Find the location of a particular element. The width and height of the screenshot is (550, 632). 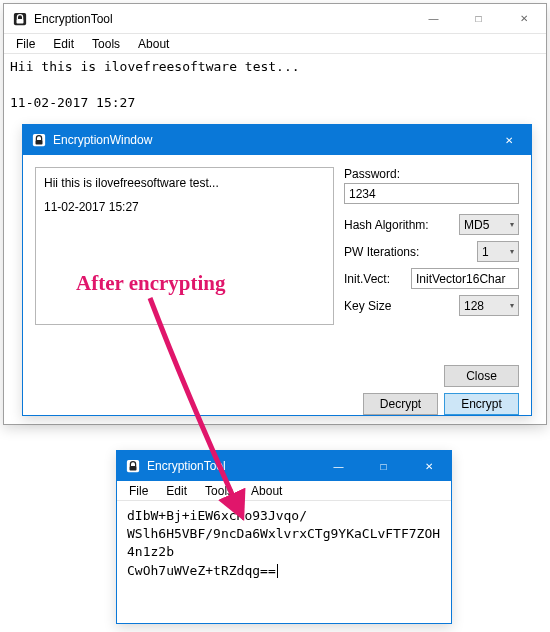

menu-about: About is located at coordinates (154, 44).